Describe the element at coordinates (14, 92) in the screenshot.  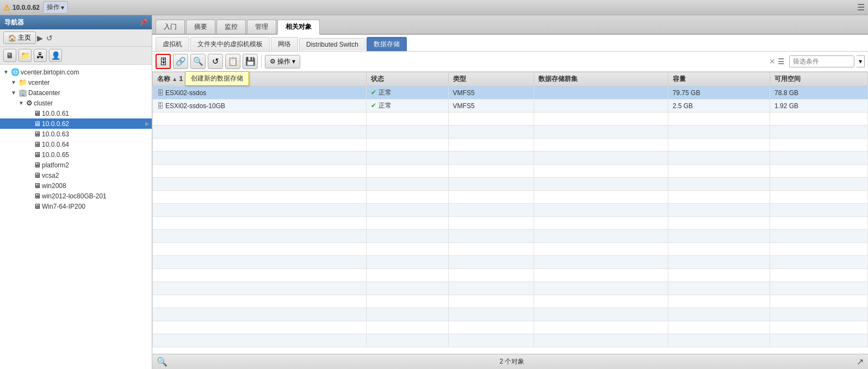
I see `tree-toggle-datacenter: ▼` at that location.